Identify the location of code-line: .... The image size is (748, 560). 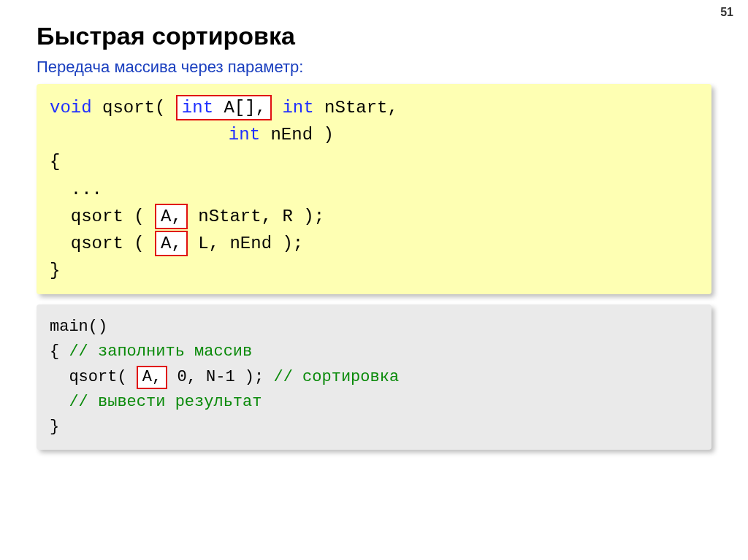
(374, 190).